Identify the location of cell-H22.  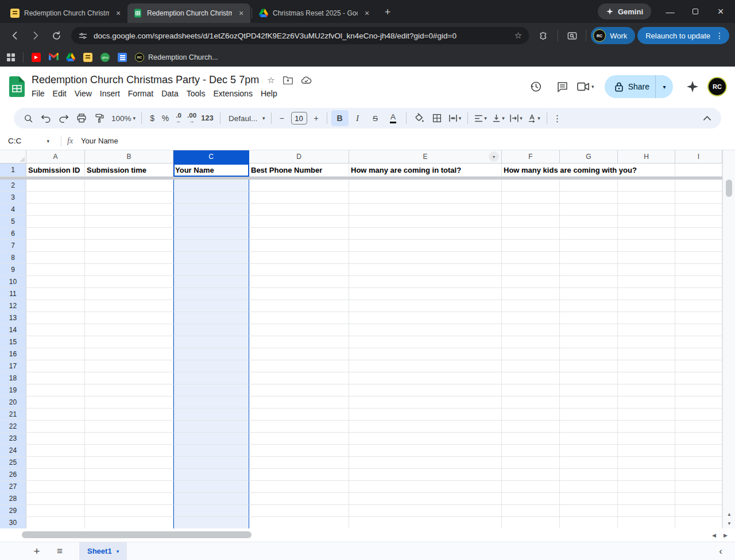
(647, 427).